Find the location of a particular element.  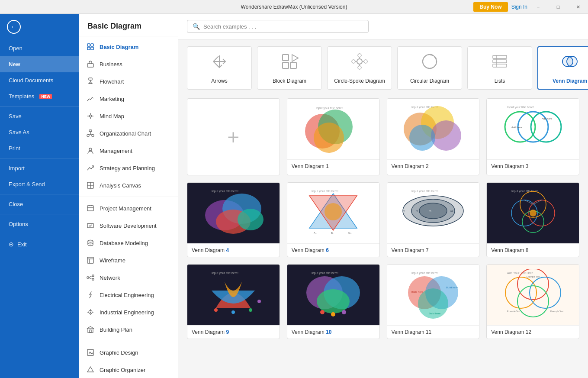

nav-item-project: Project Management is located at coordinates (128, 208).